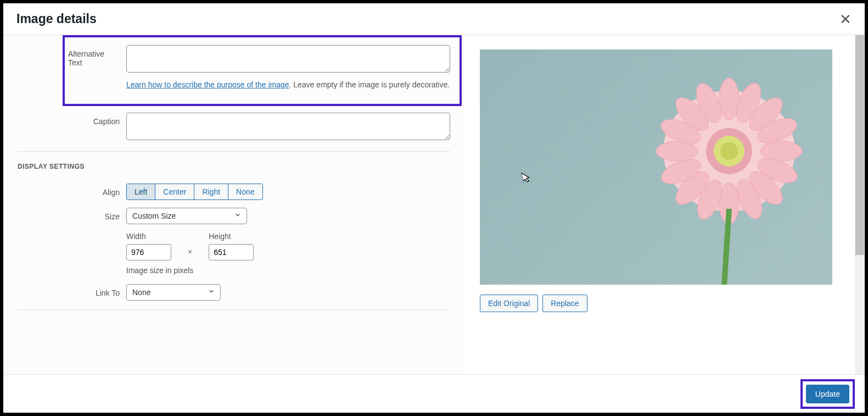  I want to click on align-right-button: Right, so click(211, 192).